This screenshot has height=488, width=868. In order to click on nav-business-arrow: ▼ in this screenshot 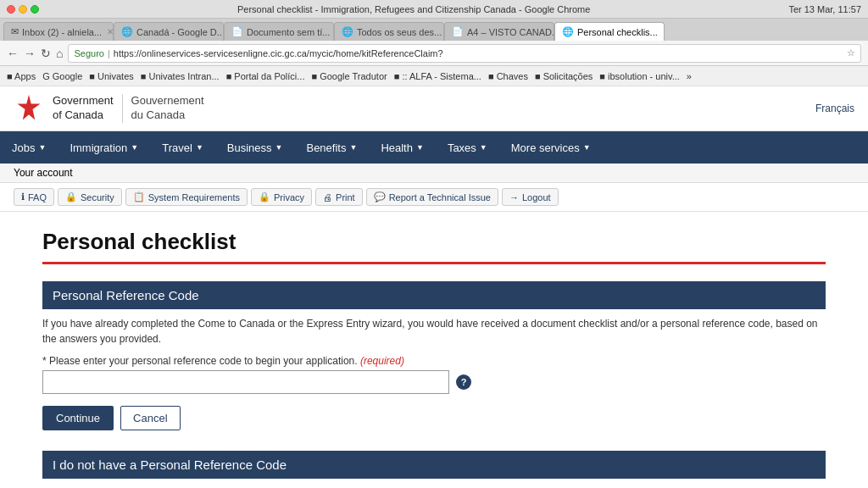, I will do `click(280, 147)`.